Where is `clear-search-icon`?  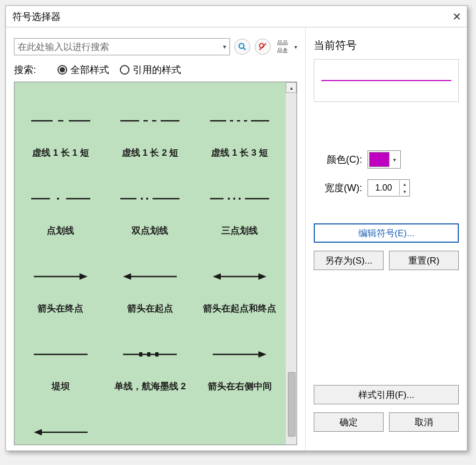
clear-search-icon is located at coordinates (263, 47).